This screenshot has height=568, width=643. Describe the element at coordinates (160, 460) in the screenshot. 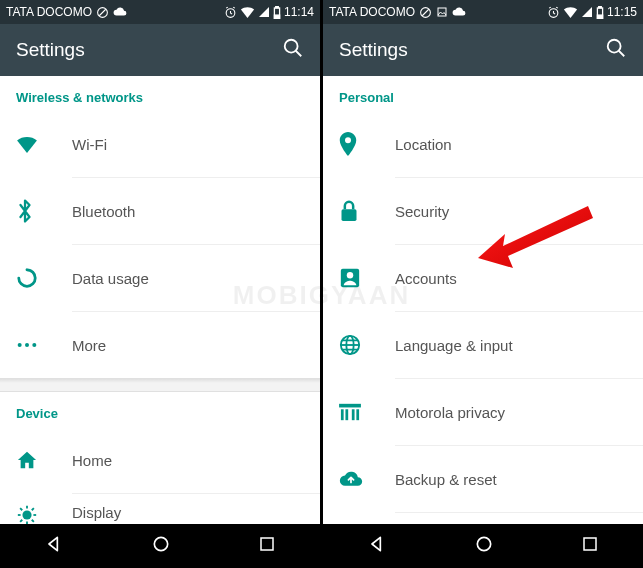

I see `settings-item-home: Home` at that location.